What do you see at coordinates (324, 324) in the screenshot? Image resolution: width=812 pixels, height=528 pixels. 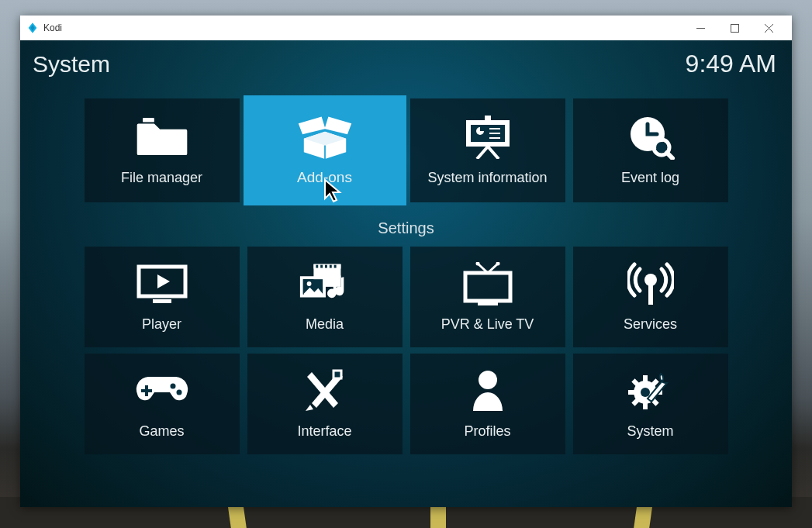 I see `tile-label: Media` at bounding box center [324, 324].